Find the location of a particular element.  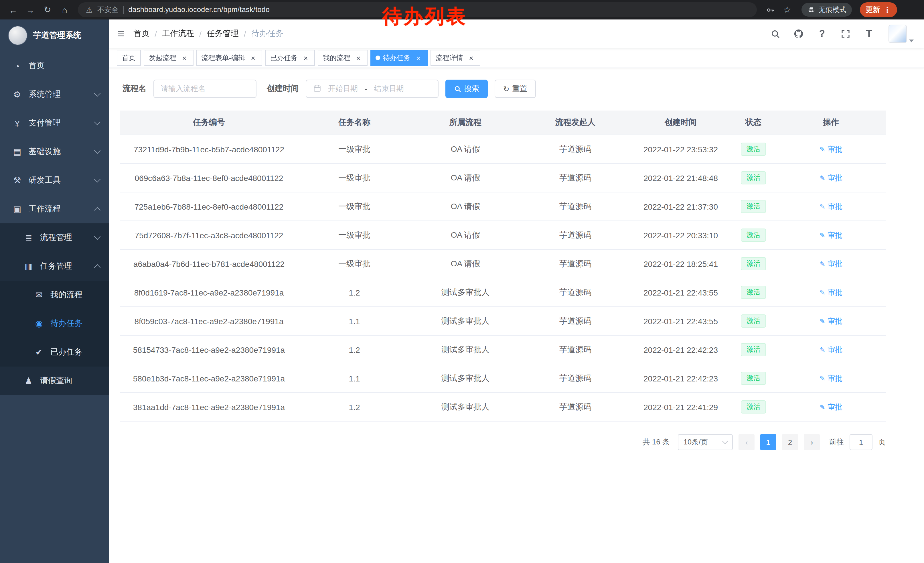

sidebar-item-home: ◔首页 is located at coordinates (54, 66).